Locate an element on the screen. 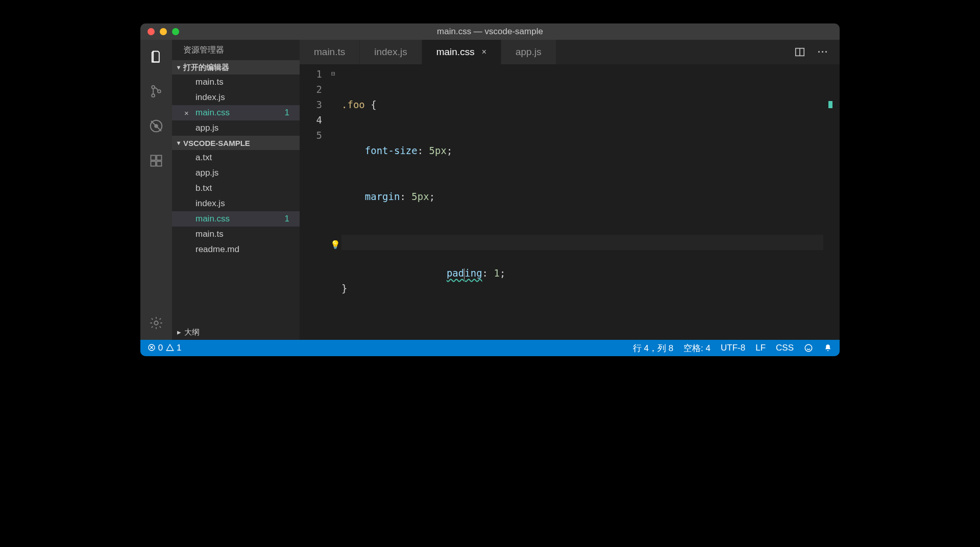  close-tab-icon: × is located at coordinates (484, 52).